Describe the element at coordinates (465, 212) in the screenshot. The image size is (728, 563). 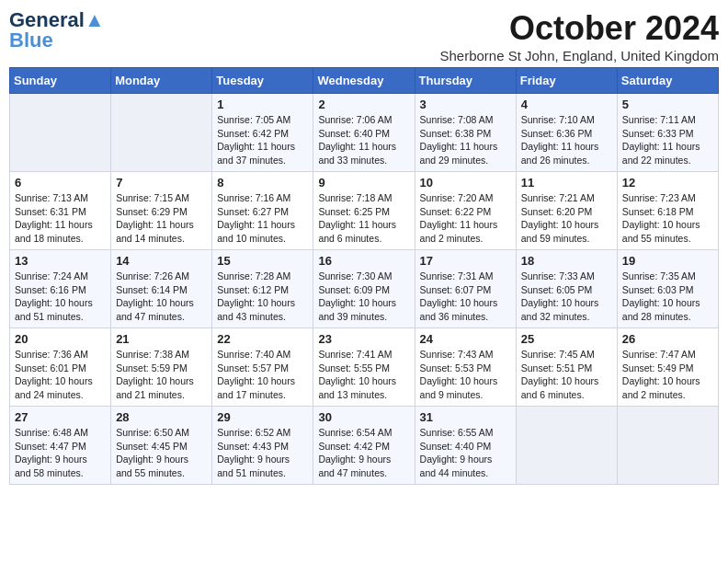
I see `calendar-cell: 10Sunrise: 7:20 AMSunset: 6:22 PMDayligh…` at that location.